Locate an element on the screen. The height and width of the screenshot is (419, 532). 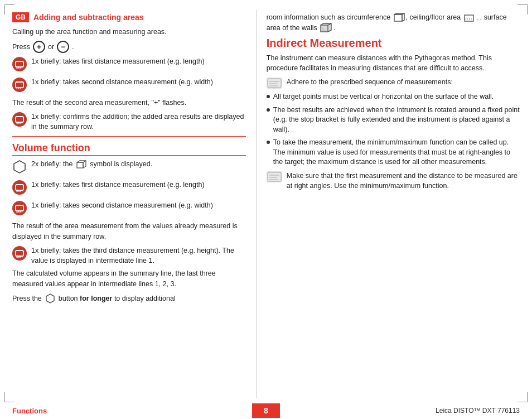
bullet1-text: All target points must be vertical or ho… is located at coordinates (384, 97).